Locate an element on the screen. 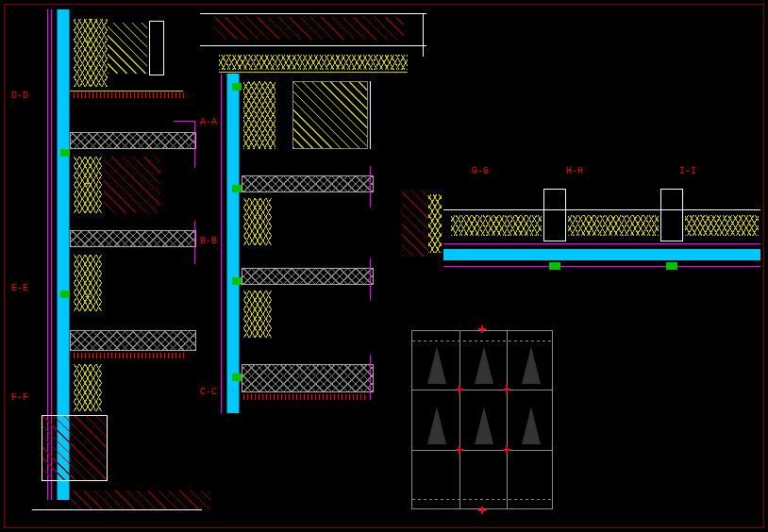 Image resolution: width=768 pixels, height=532 pixels. label-hh: H-H is located at coordinates (575, 172).